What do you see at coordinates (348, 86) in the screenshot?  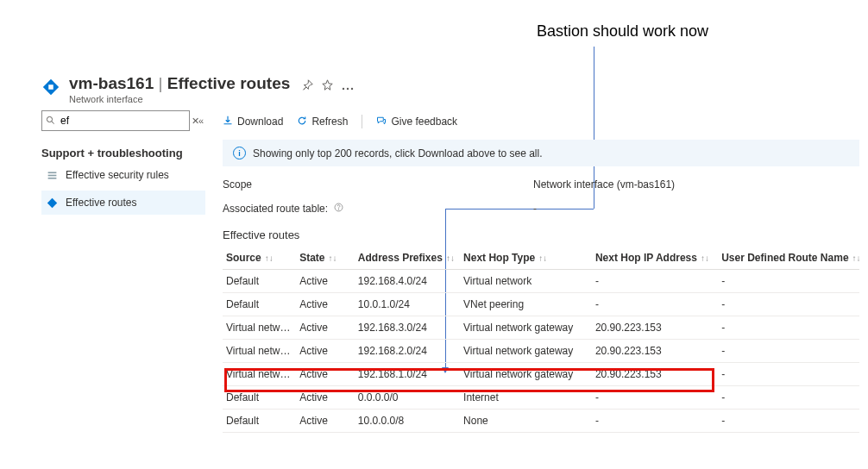 I see `more-icon` at bounding box center [348, 86].